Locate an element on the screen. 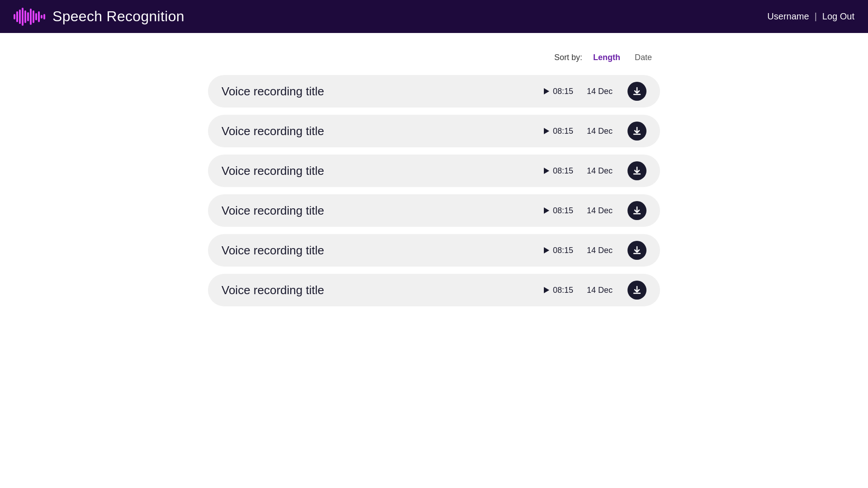  sort-by-length: Length is located at coordinates (607, 58).